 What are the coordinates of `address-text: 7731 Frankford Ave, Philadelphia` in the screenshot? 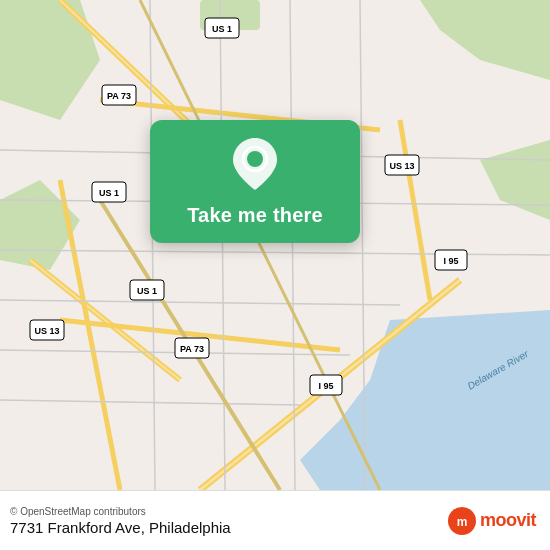 It's located at (120, 528).